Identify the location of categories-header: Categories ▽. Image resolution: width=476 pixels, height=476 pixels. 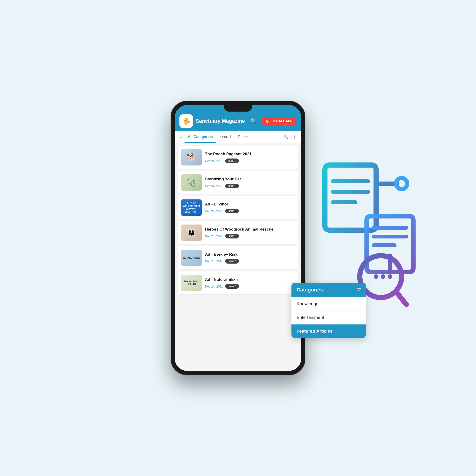
(329, 290).